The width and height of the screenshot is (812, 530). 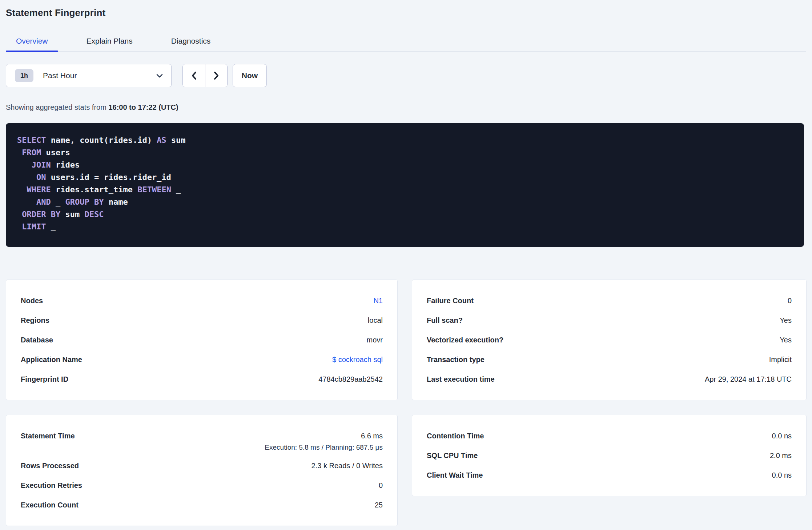 What do you see at coordinates (24, 76) in the screenshot?
I see `time-range-badge: 1h` at bounding box center [24, 76].